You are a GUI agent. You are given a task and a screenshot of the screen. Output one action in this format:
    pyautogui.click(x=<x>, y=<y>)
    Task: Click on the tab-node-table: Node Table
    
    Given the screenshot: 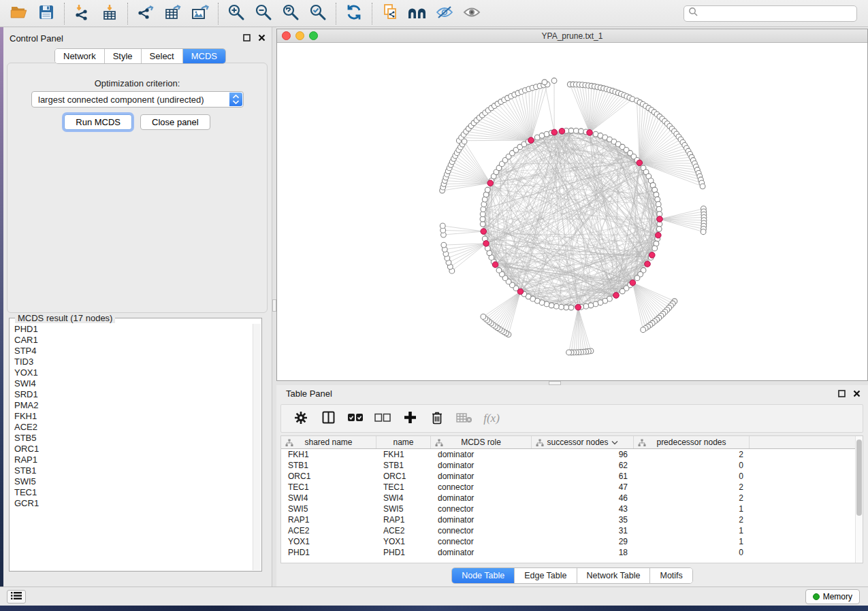 What is the action you would take?
    pyautogui.click(x=483, y=576)
    